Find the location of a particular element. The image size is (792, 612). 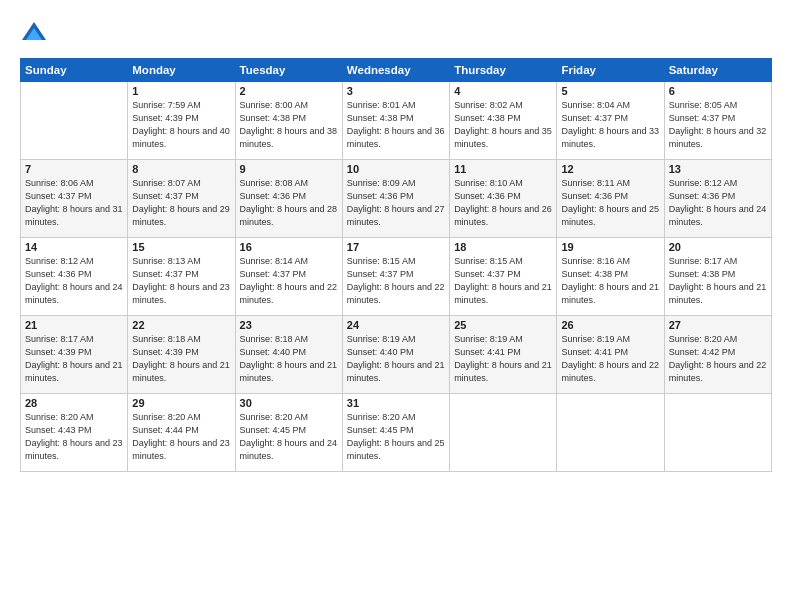

day-number: 9 is located at coordinates (289, 169).